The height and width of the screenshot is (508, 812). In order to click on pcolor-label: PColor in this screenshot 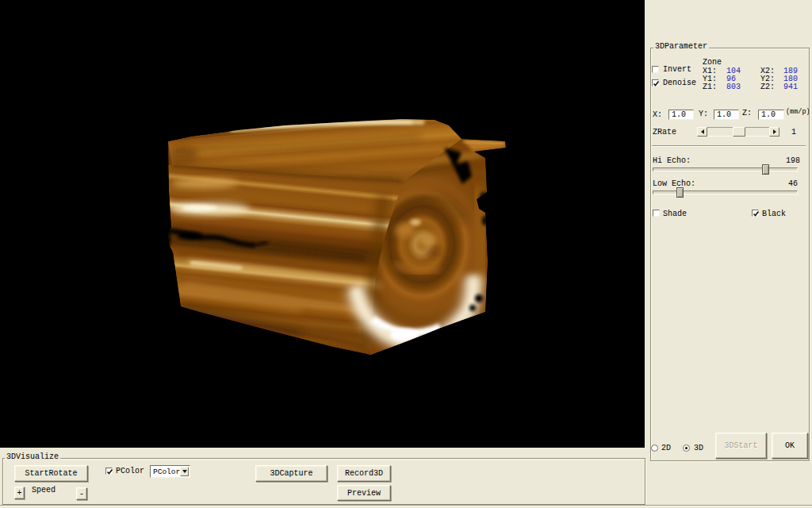, I will do `click(130, 471)`.